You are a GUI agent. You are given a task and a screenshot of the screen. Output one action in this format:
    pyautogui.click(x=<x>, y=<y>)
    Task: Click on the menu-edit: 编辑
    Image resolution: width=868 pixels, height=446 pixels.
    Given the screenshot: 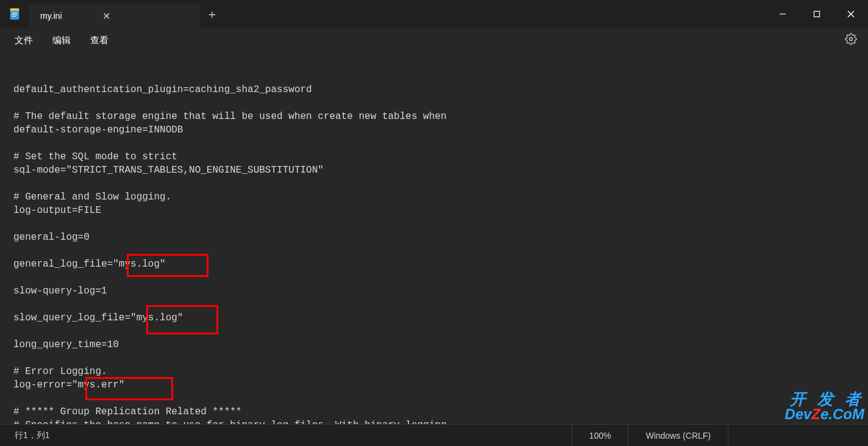 What is the action you would take?
    pyautogui.click(x=62, y=40)
    